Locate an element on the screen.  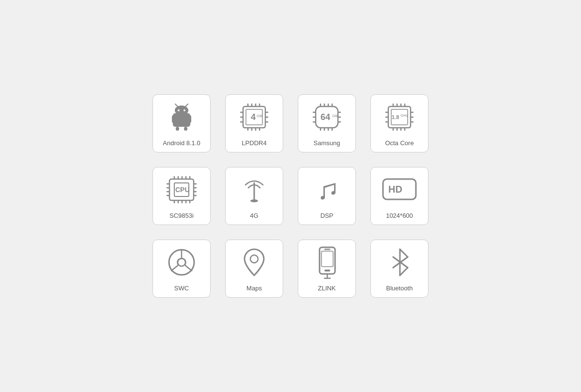
card-bluetooth-label: Bluetooth is located at coordinates (400, 288).